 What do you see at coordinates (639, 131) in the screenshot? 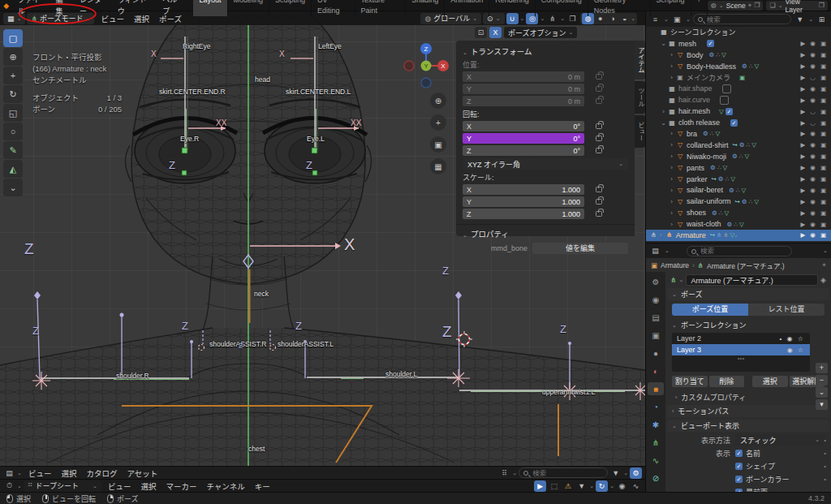
I see `n-panel-tab: ビュー` at bounding box center [639, 131].